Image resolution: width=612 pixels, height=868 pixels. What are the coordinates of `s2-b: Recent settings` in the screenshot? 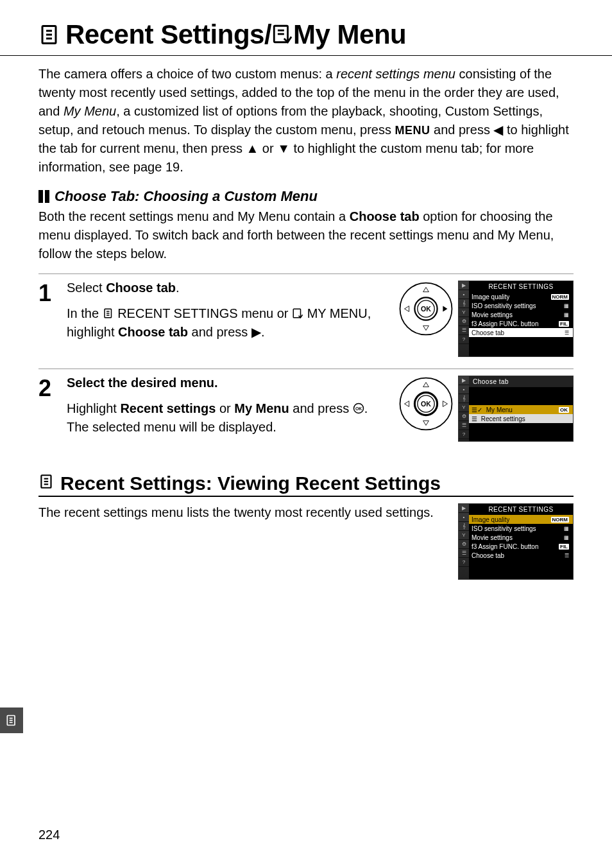 It's located at (168, 408).